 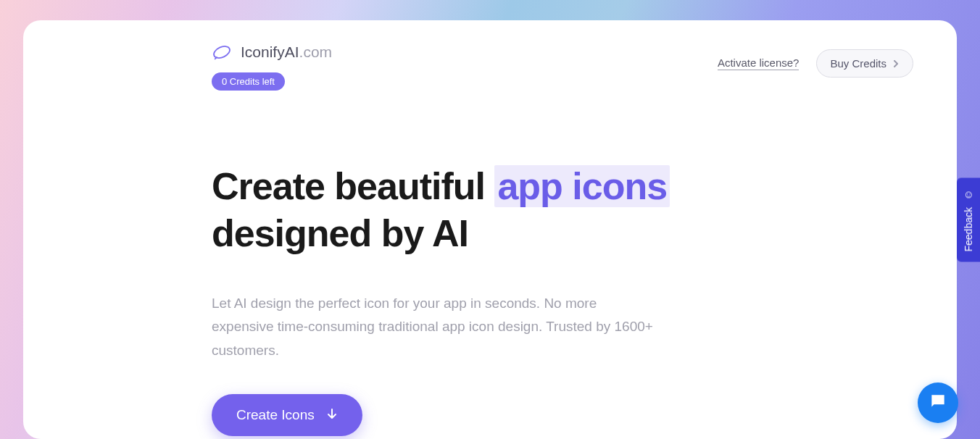 What do you see at coordinates (896, 64) in the screenshot?
I see `chevron-right-icon` at bounding box center [896, 64].